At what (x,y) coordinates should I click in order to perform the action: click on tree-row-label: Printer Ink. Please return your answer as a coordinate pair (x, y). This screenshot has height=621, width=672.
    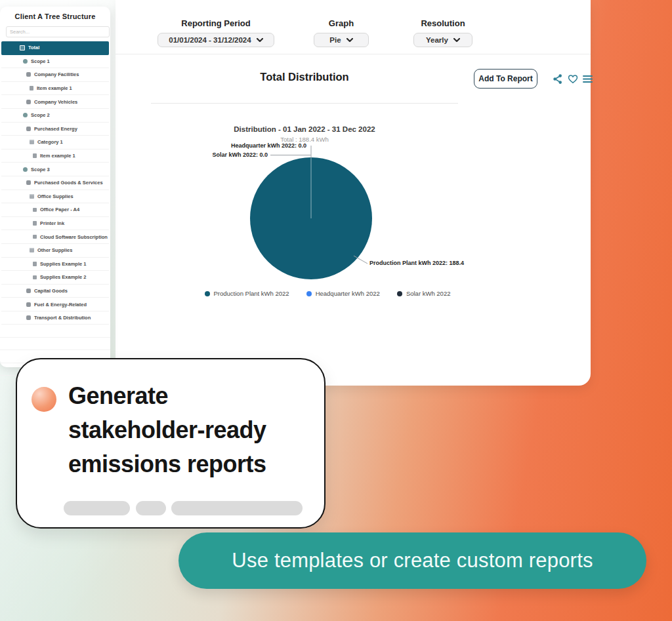
    Looking at the image, I should click on (52, 223).